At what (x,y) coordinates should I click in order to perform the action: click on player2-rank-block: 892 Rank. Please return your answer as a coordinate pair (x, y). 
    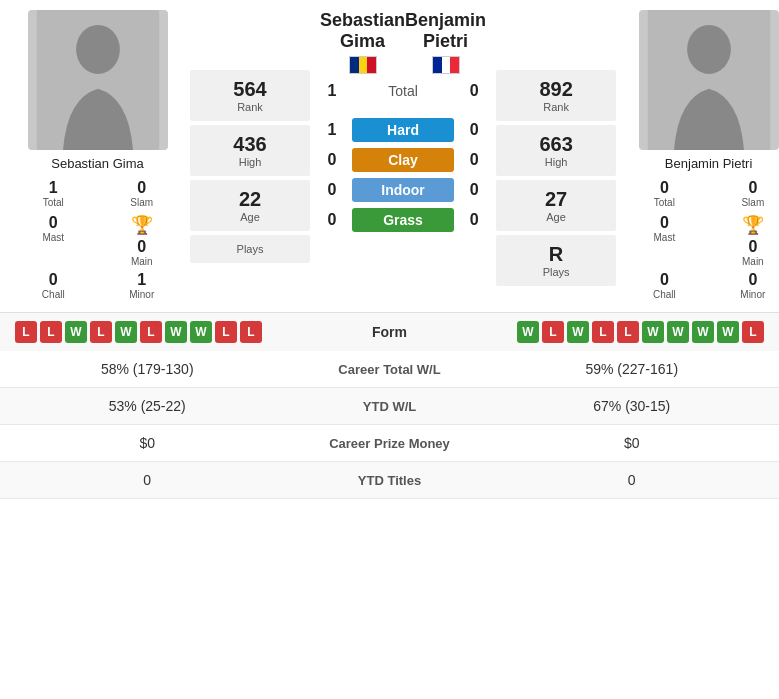
    Looking at the image, I should click on (556, 96).